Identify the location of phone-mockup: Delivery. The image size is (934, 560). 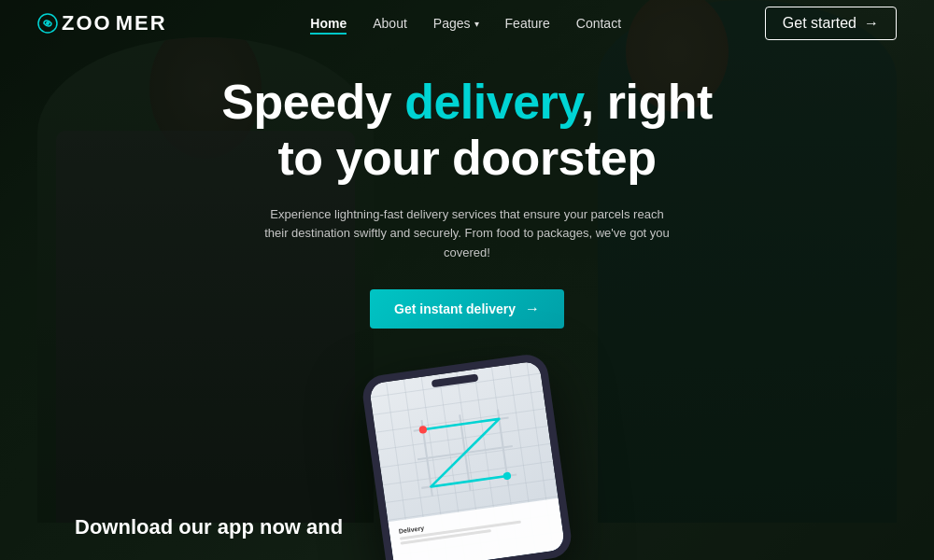
(467, 455).